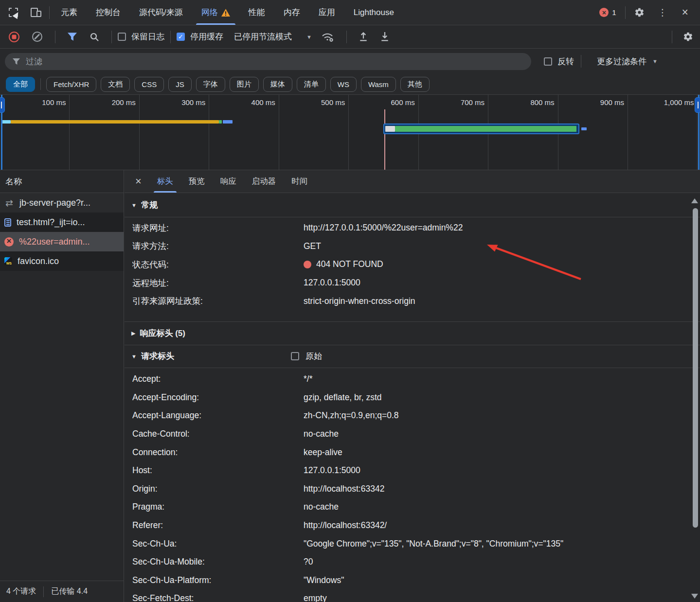  What do you see at coordinates (292, 13) in the screenshot?
I see `devtools-tab: 内存` at bounding box center [292, 13].